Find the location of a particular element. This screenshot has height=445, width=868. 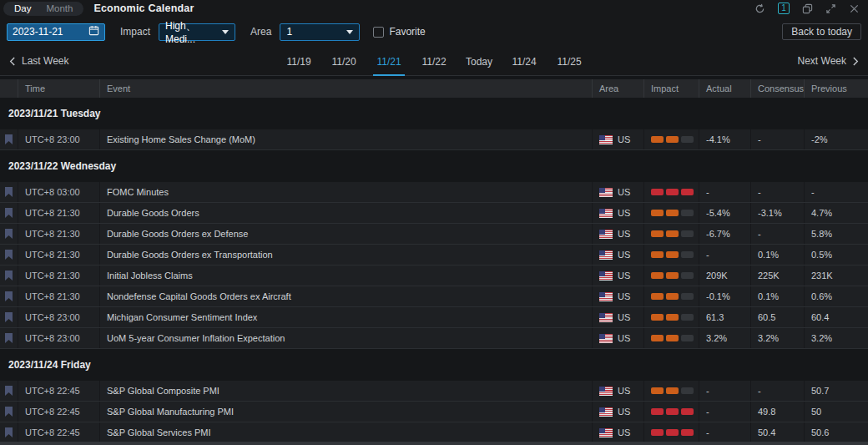

week-day-11-19: 11/19 is located at coordinates (299, 62).